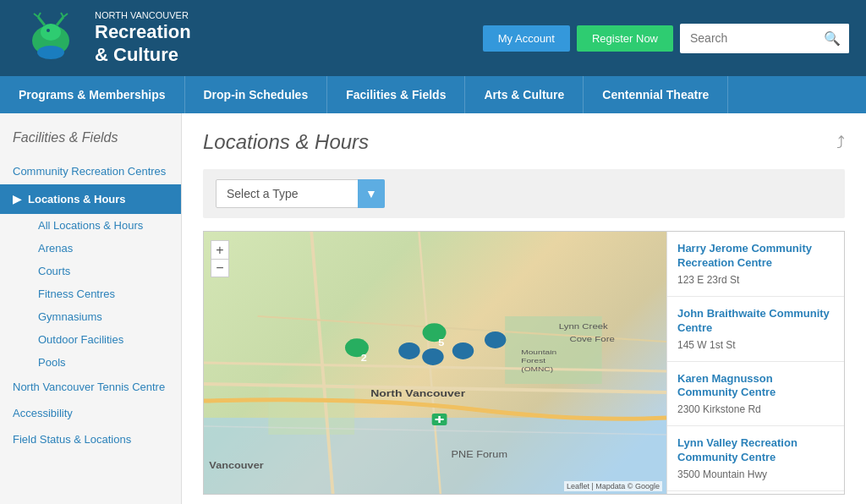 The image size is (866, 504). I want to click on logo-icon, so click(51, 38).